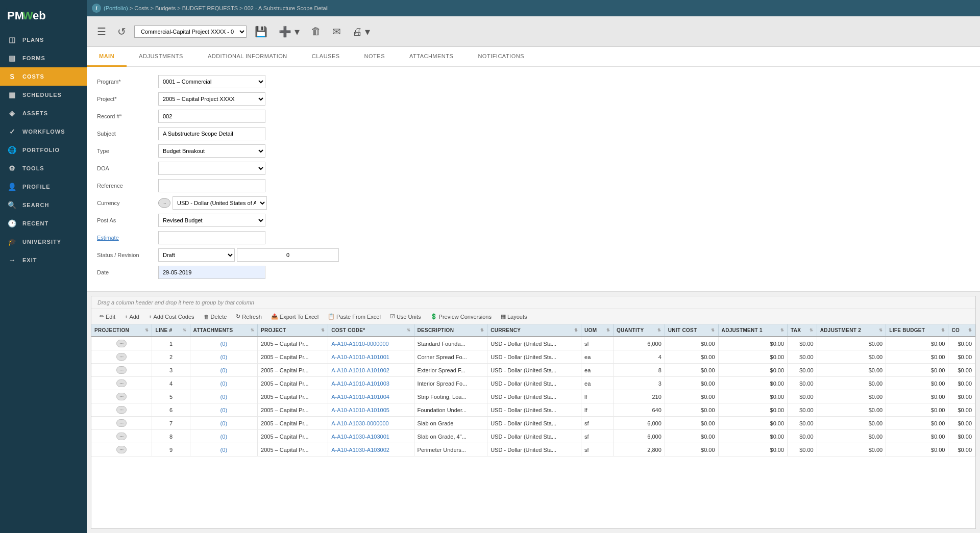  Describe the element at coordinates (371, 357) in the screenshot. I see `cell-cost-code: A-A10-A1010-A101001` at that location.